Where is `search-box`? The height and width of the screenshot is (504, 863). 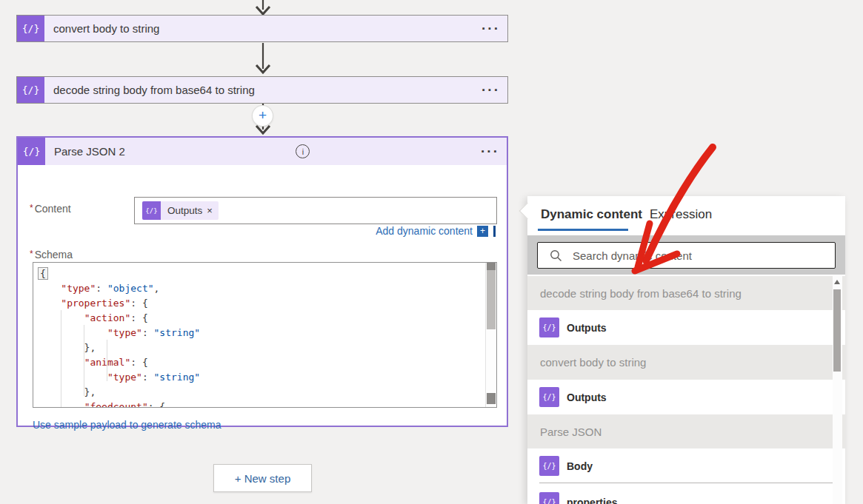 search-box is located at coordinates (686, 255).